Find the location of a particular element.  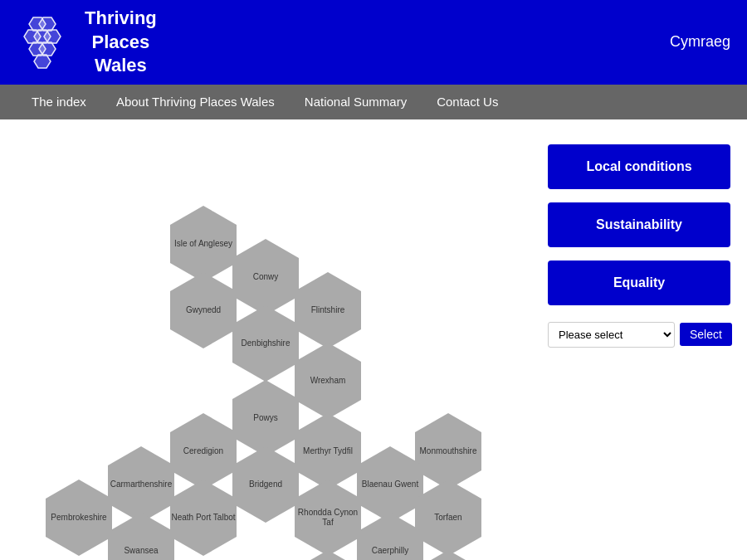

hex-caerphilly: Caerphilly is located at coordinates (390, 546).